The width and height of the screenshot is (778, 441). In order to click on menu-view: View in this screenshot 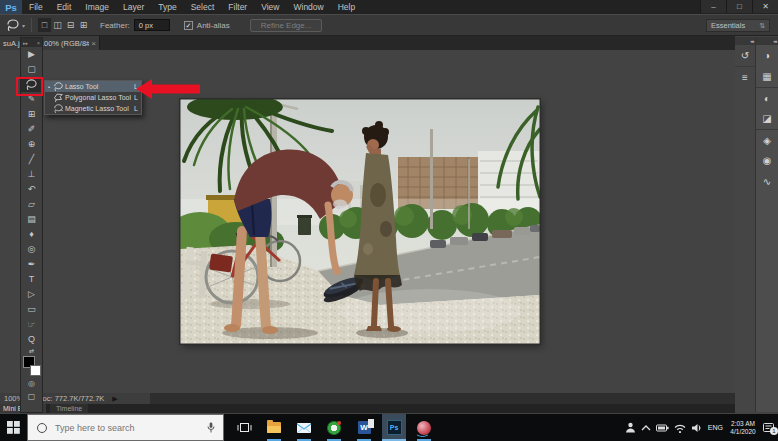, I will do `click(270, 7)`.